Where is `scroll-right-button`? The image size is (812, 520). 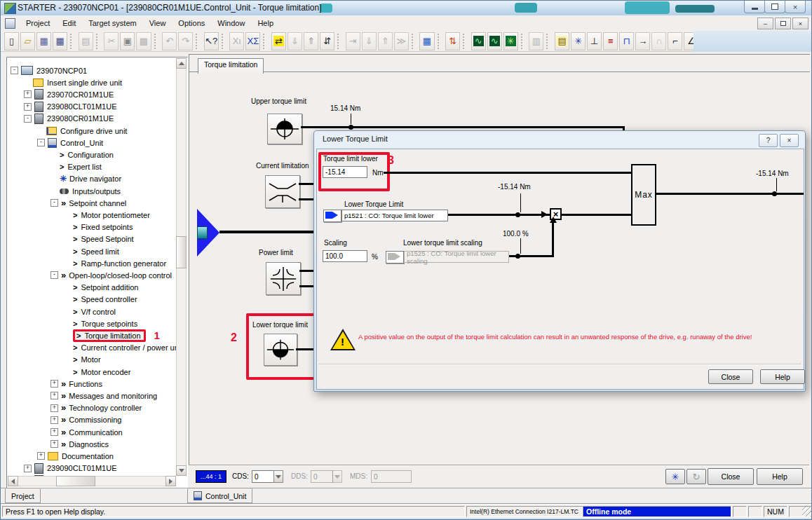
scroll-right-button is located at coordinates (171, 481).